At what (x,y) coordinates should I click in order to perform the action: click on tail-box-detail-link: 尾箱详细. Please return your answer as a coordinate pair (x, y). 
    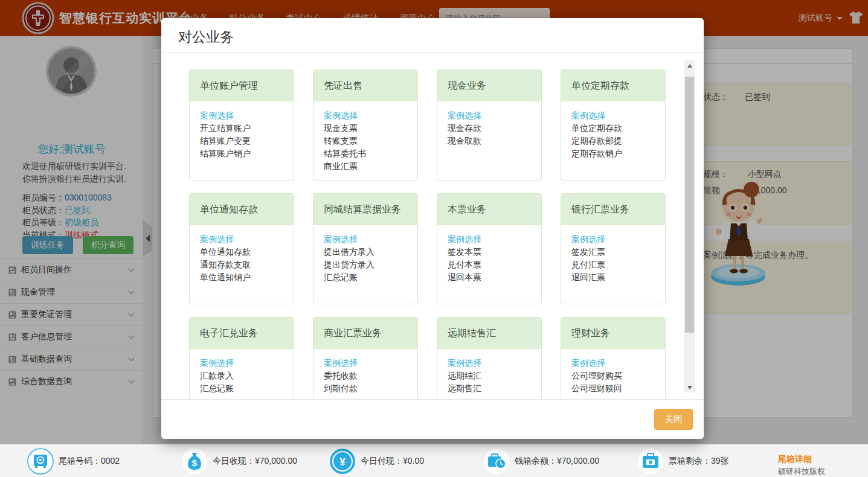
    Looking at the image, I should click on (795, 459).